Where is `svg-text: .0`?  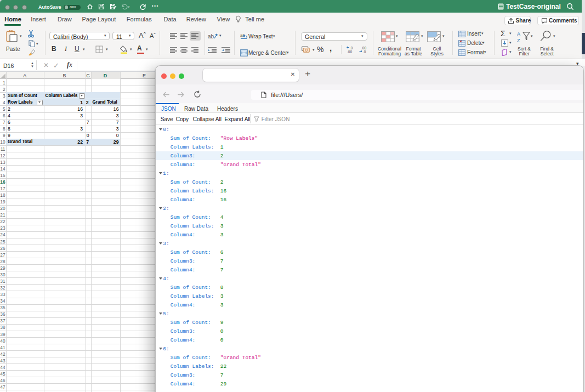
svg-text: .0 is located at coordinates (365, 52).